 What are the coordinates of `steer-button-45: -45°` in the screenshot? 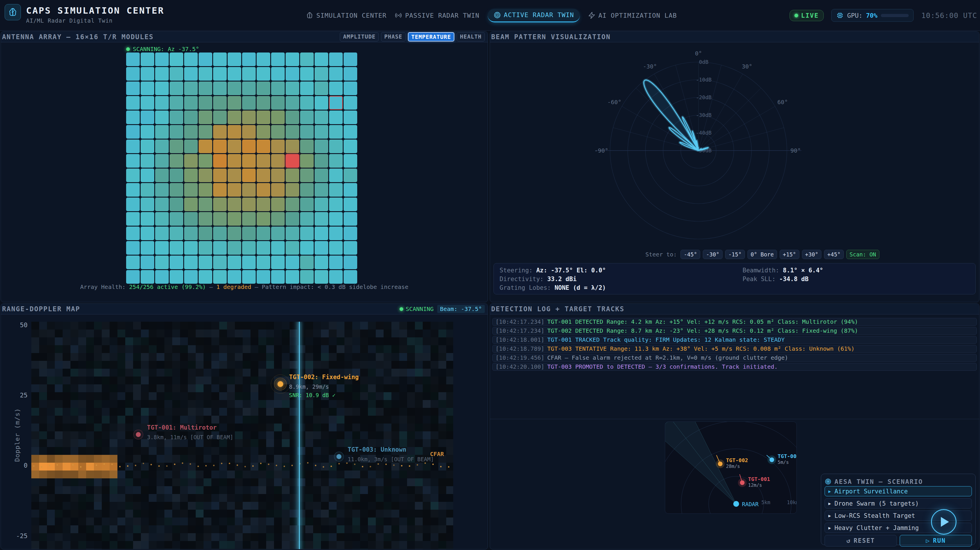 It's located at (690, 254).